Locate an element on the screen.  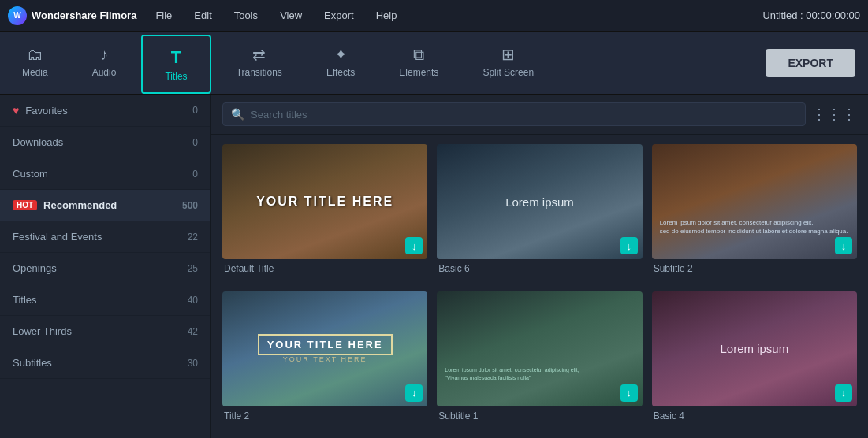
toolbar-titles: T Titles is located at coordinates (176, 65).